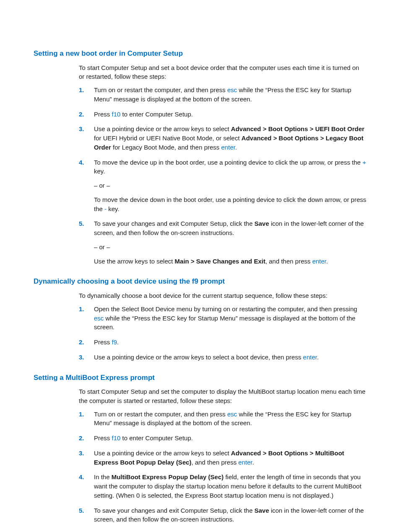 Image resolution: width=400 pixels, height=532 pixels. What do you see at coordinates (230, 204) in the screenshot?
I see `step-text: To move the device down in the boot orde…` at bounding box center [230, 204].